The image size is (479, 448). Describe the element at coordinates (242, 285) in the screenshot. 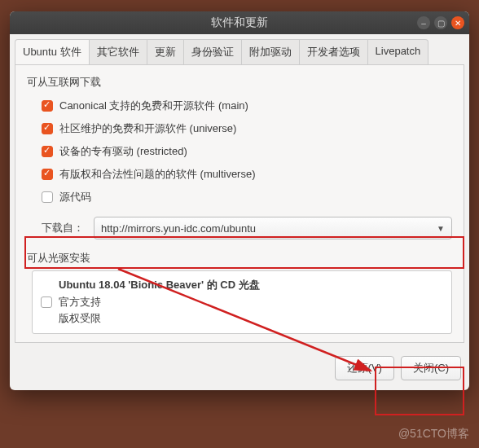

I see `cdrom-disc-title: Ubuntu 18.04 'Bionic Beaver' 的 CD 光盘` at that location.